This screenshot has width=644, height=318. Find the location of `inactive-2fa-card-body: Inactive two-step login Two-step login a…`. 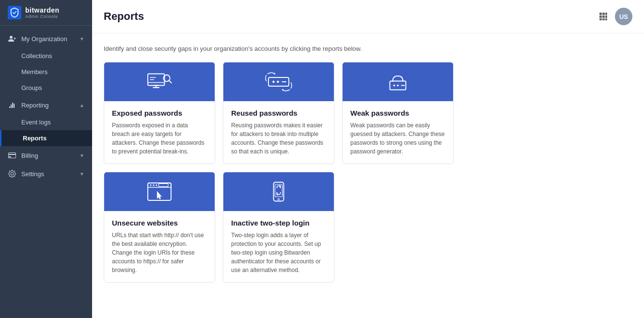

inactive-2fa-card-body: Inactive two-step login Two-step login a… is located at coordinates (279, 247).